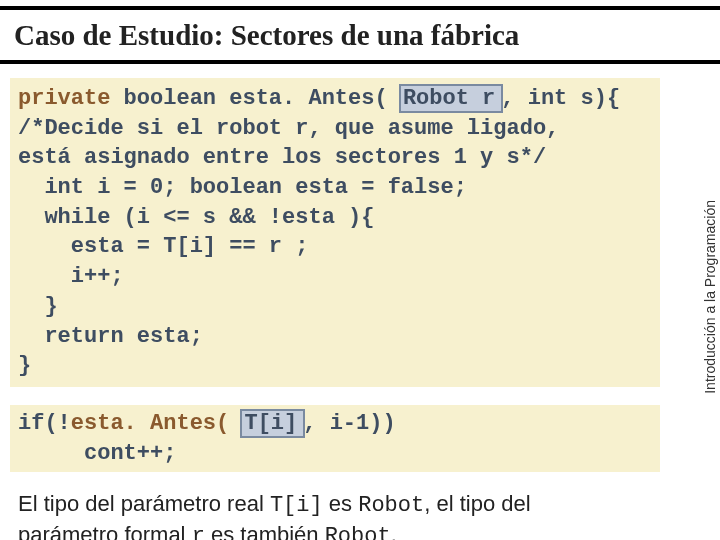  What do you see at coordinates (335, 129) in the screenshot?
I see `code-line: /*Decide si el robot r, que asume ligado…` at bounding box center [335, 129].